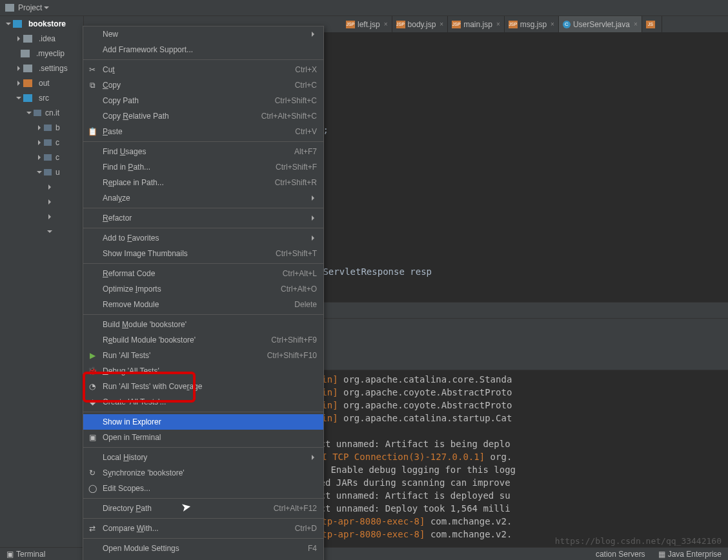 This screenshot has height=560, width=728. What do you see at coordinates (41, 98) in the screenshot?
I see `tree-item: src` at bounding box center [41, 98].